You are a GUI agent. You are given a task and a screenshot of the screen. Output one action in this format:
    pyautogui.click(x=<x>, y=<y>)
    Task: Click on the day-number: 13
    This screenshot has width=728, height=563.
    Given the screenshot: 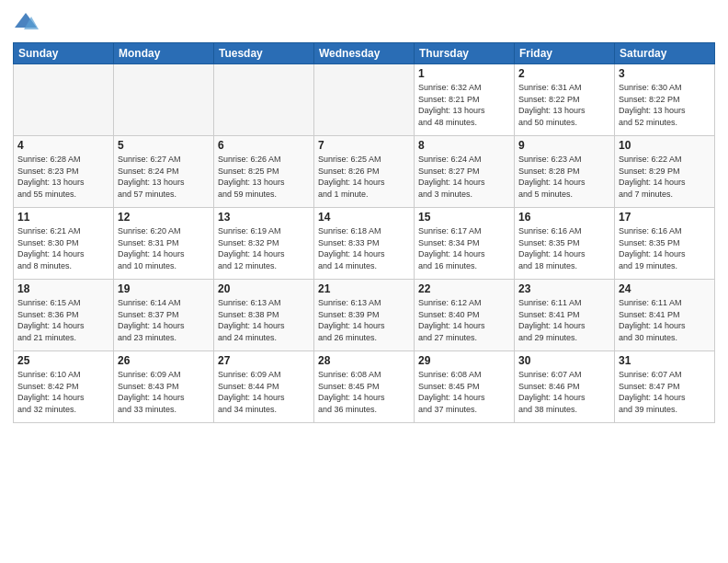 What is the action you would take?
    pyautogui.click(x=264, y=217)
    